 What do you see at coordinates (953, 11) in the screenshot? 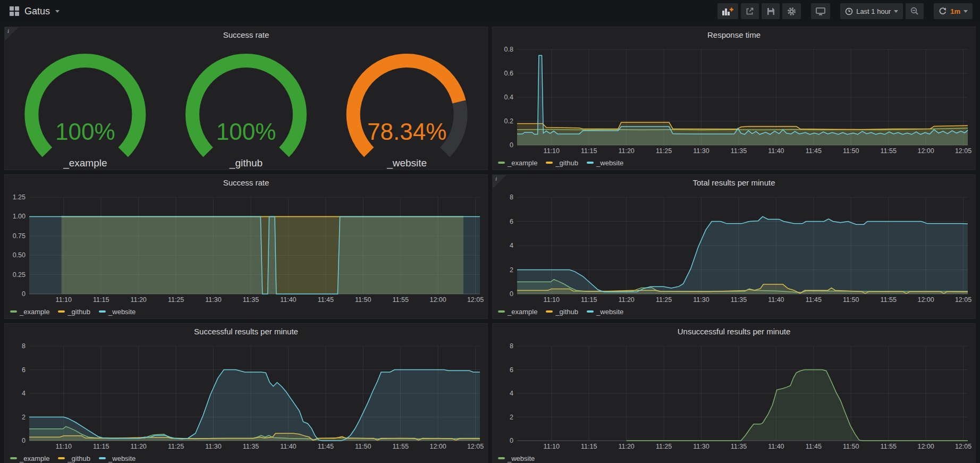
I see `refresh-button: 1m` at bounding box center [953, 11].